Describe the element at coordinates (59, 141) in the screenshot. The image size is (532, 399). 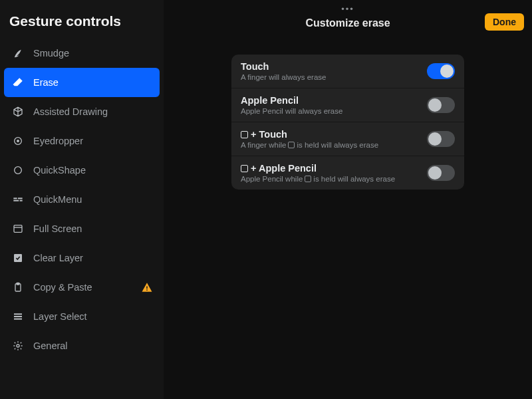
I see `sidebar-item-label: Eyedropper` at that location.